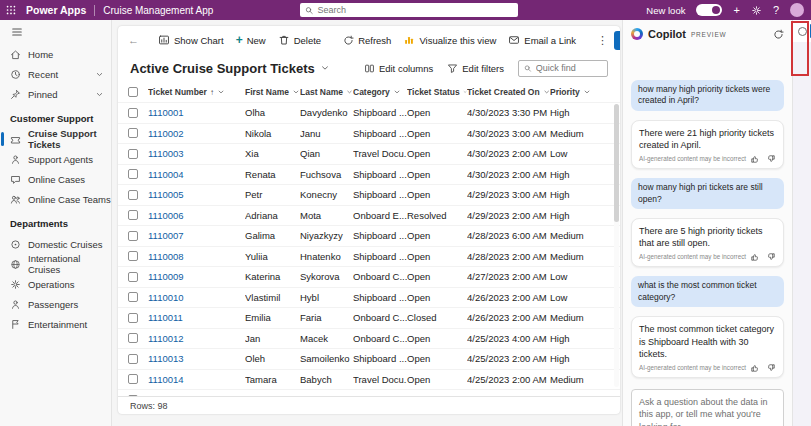 The image size is (811, 426). Describe the element at coordinates (369, 380) in the screenshot. I see `table-row: 1110014 Tamara Babych Travel Docu... Ope…` at that location.